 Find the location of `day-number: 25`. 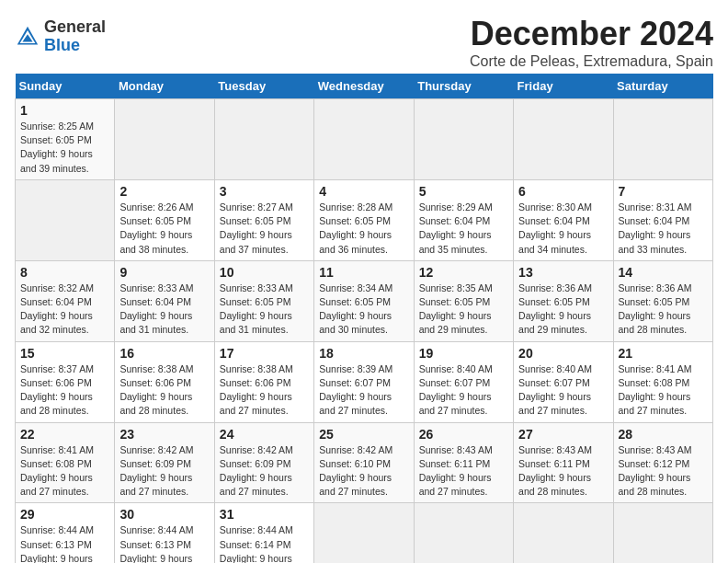

day-number: 25 is located at coordinates (364, 434).